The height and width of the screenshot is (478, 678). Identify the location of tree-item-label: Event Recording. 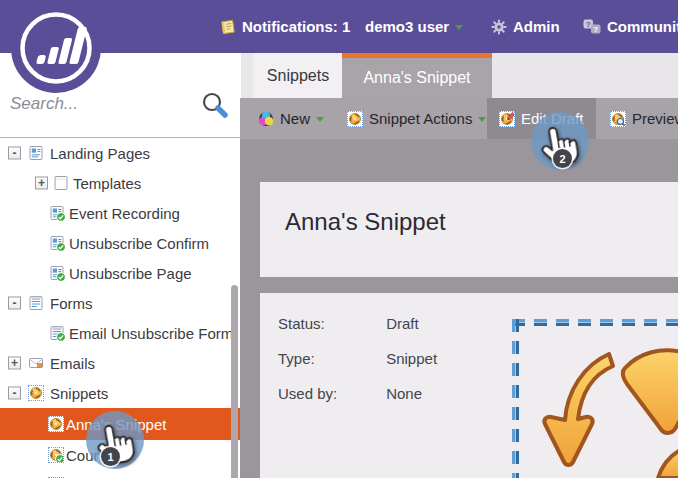
(124, 214).